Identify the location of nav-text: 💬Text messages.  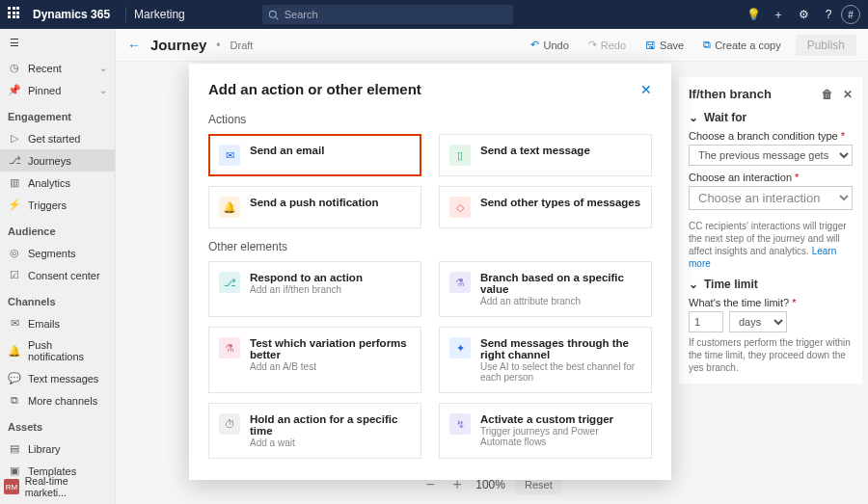
(58, 378).